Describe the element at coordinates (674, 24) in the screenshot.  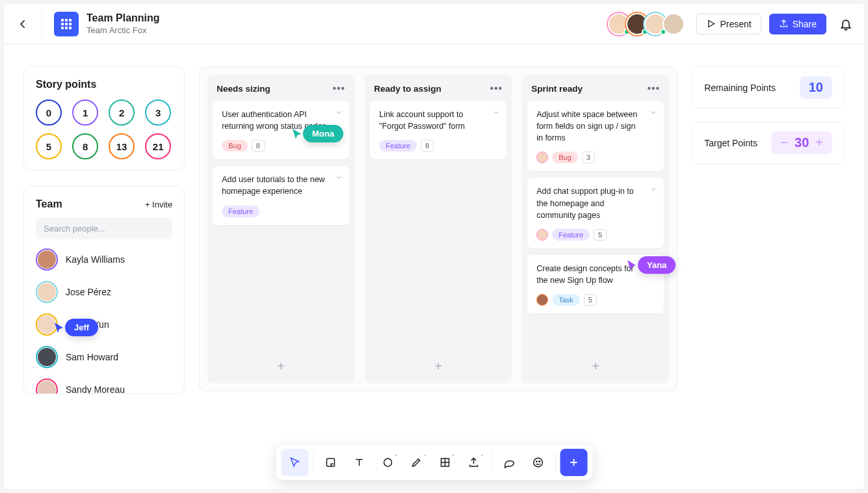
I see `presence-avatar` at that location.